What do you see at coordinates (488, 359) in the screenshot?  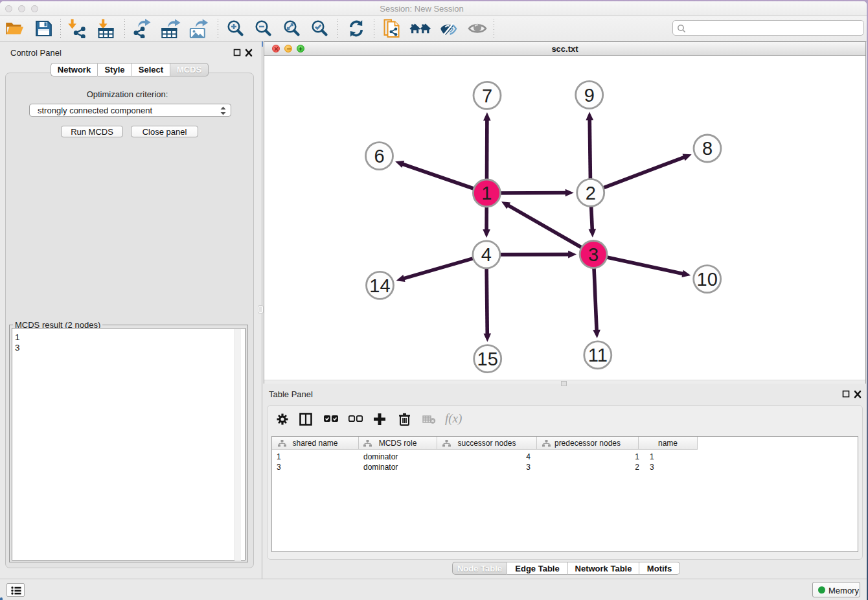 I see `svg-text: 15` at bounding box center [488, 359].